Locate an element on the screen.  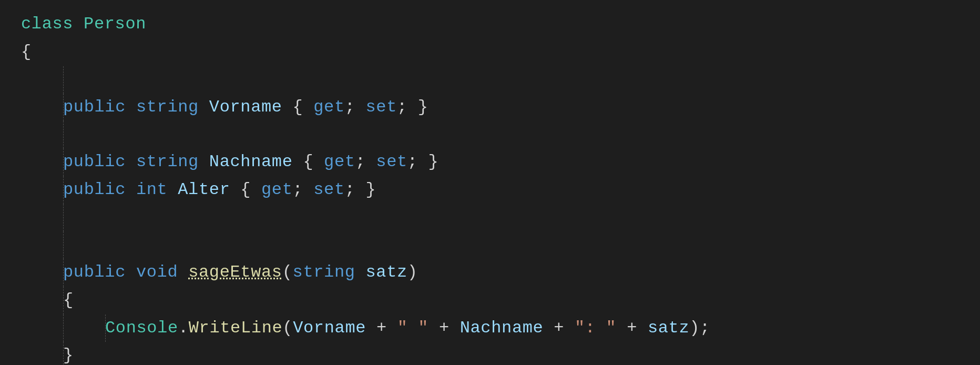
arg-satz: satz is located at coordinates (669, 328).